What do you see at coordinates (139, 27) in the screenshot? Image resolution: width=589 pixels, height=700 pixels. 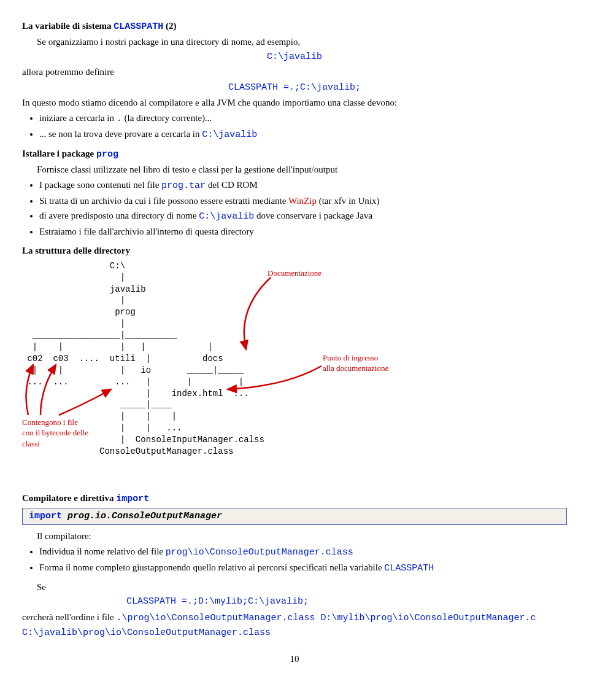 I see `title-classpath: CLASSPATH` at bounding box center [139, 27].